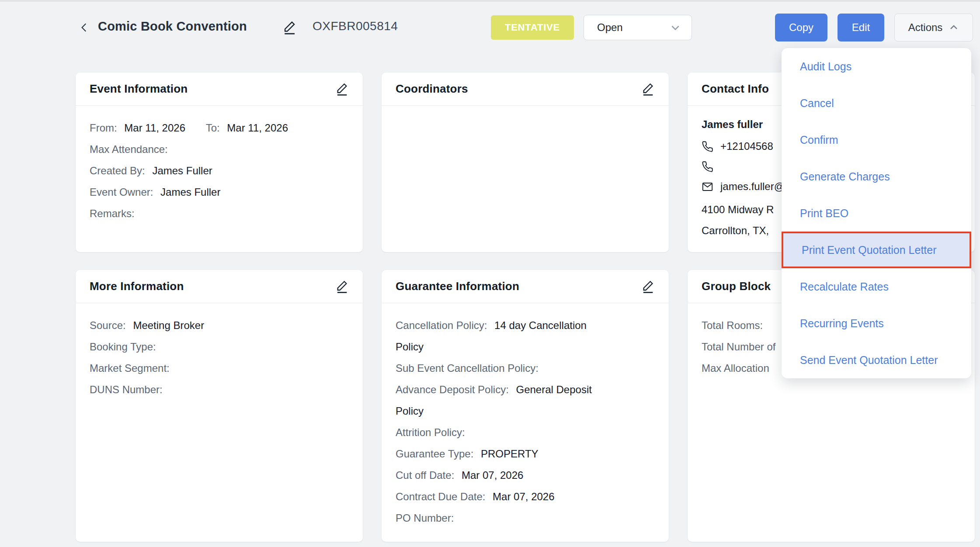 This screenshot has height=547, width=980. I want to click on menu-item-send-event-quotation-letter: Send Event Quotation Letter, so click(876, 360).